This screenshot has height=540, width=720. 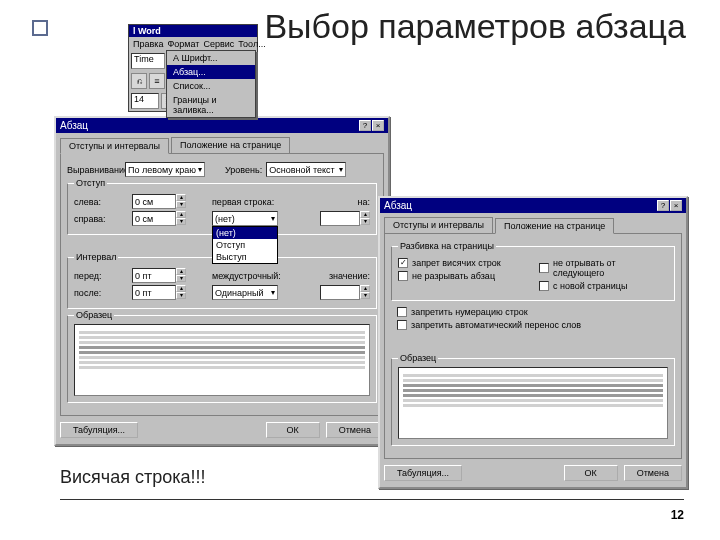 What do you see at coordinates (211, 86) in the screenshot?
I see `menu-item-list: Список...` at bounding box center [211, 86].